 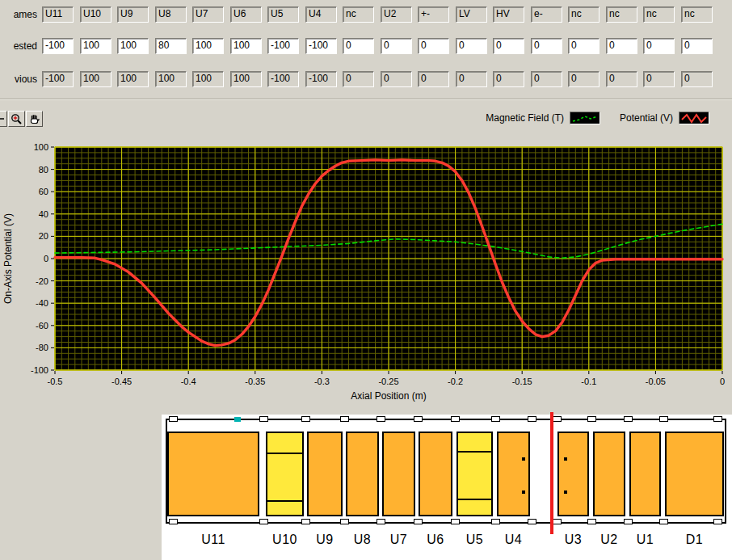 I want to click on requested-voltage-15: 0, so click(x=622, y=46).